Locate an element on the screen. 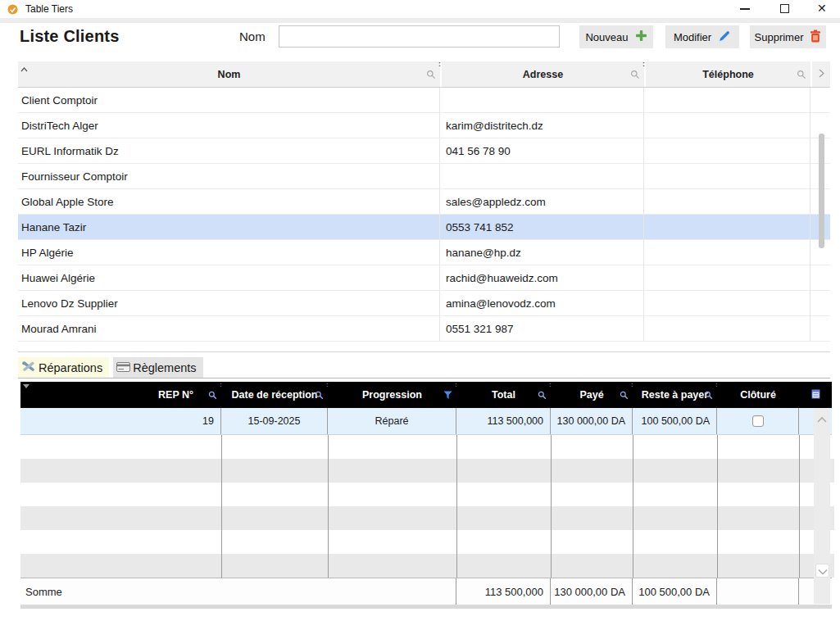  clients-table-header: Nom : Adresse : Téléphone is located at coordinates (425, 75).